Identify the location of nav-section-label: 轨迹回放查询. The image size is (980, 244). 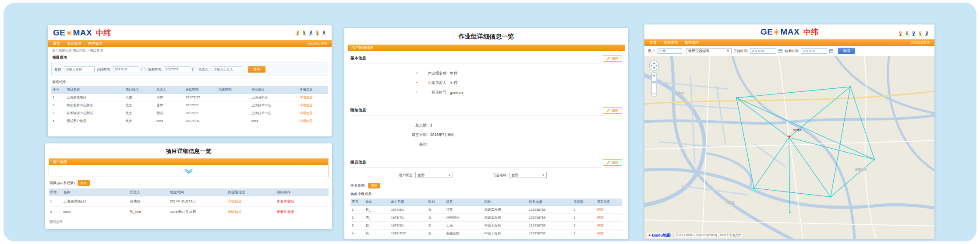
(920, 43).